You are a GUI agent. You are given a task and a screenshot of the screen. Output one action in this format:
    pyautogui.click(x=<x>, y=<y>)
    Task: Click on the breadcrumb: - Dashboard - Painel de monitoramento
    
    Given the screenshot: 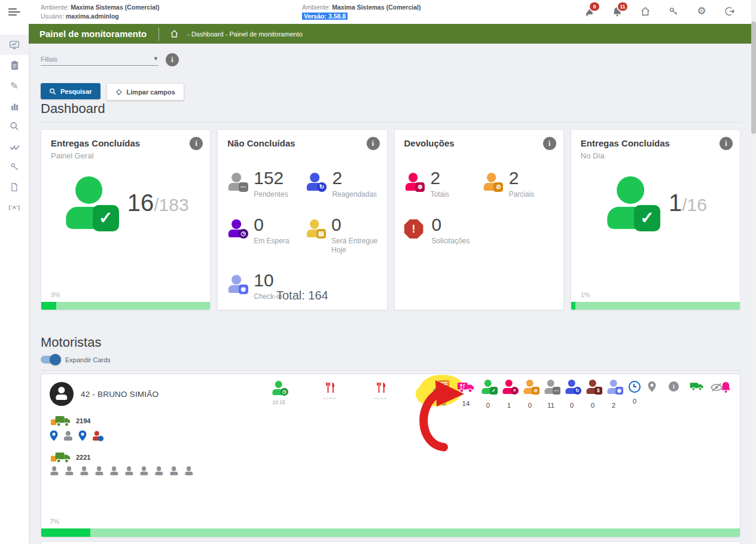 What is the action you would take?
    pyautogui.click(x=245, y=34)
    